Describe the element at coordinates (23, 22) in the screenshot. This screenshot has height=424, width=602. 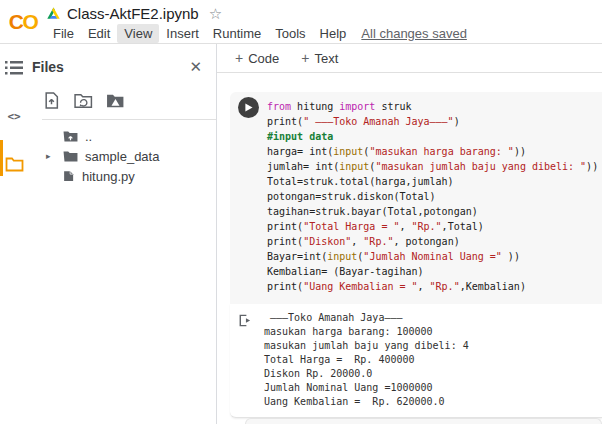
I see `colab-logo: CO` at that location.